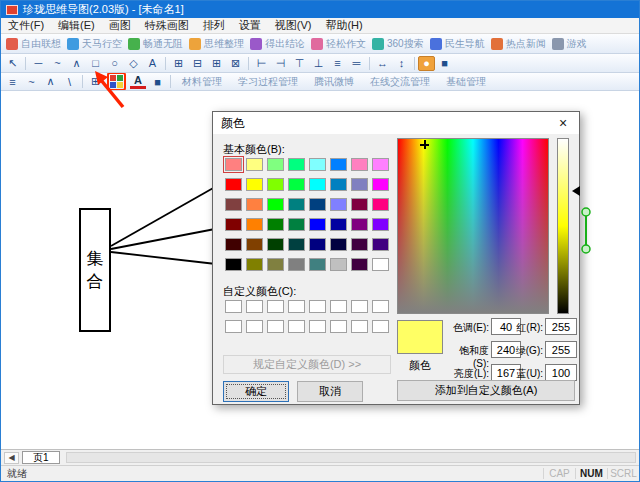 This screenshot has width=640, height=482. What do you see at coordinates (351, 458) in the screenshot?
I see `horizontal-scrollbar` at bounding box center [351, 458].